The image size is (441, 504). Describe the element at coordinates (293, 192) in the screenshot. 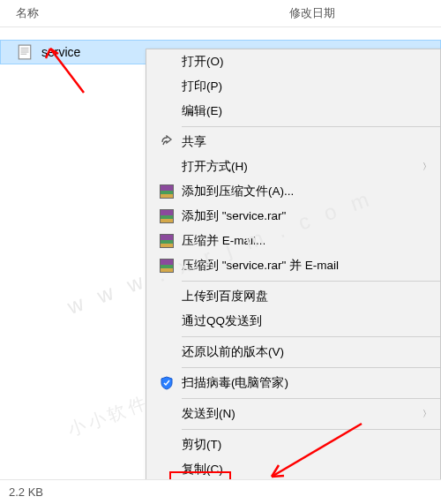

I see `menu-add-archive: 添加到压缩文件(A)...` at that location.